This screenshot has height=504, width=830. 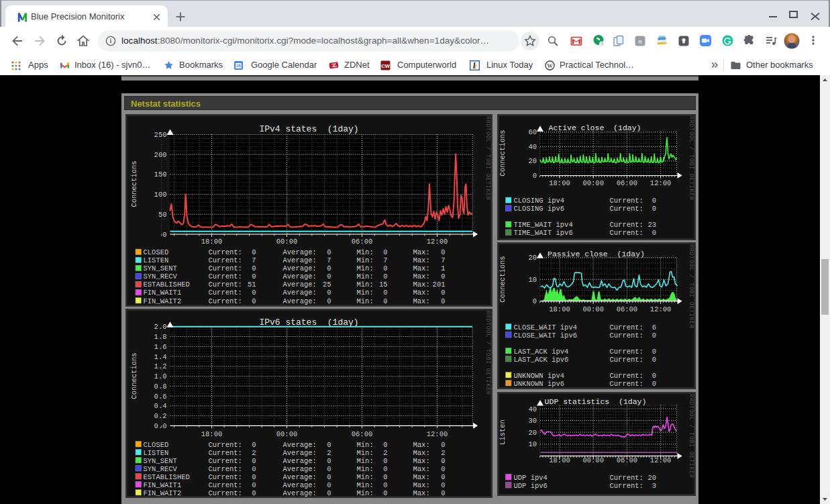 What do you see at coordinates (309, 129) in the screenshot?
I see `svg-text: IPv4 states (1day)` at bounding box center [309, 129].